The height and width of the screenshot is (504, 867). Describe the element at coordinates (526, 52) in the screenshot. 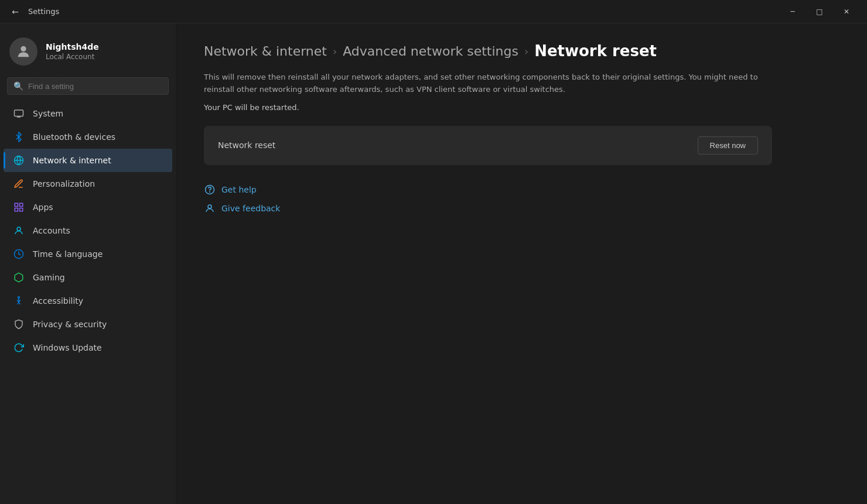

I see `breadcrumb-sep-2: ›` at that location.